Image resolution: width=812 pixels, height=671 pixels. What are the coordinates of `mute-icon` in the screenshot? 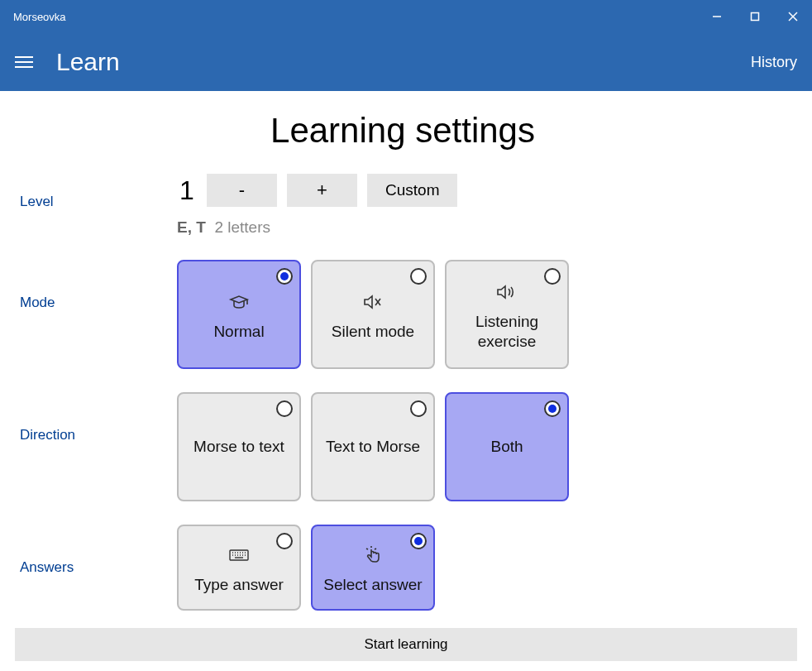 It's located at (373, 302).